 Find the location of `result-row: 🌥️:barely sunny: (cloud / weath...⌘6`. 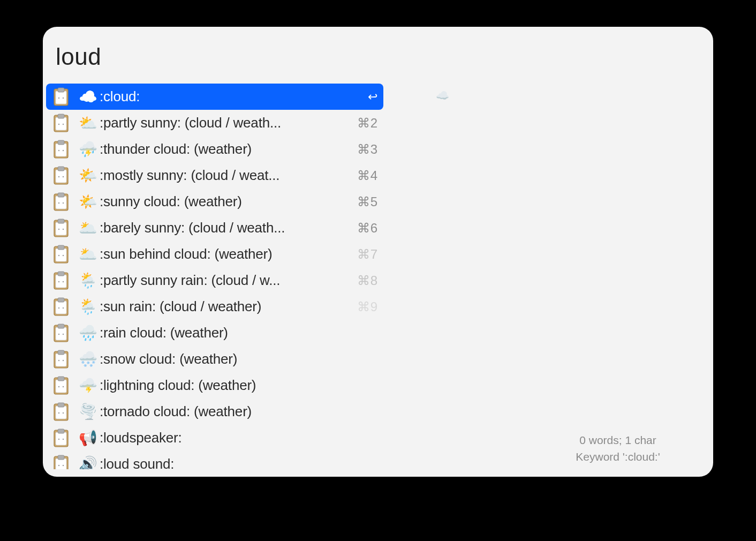

result-row: 🌥️:barely sunny: (cloud / weath...⌘6 is located at coordinates (215, 228).